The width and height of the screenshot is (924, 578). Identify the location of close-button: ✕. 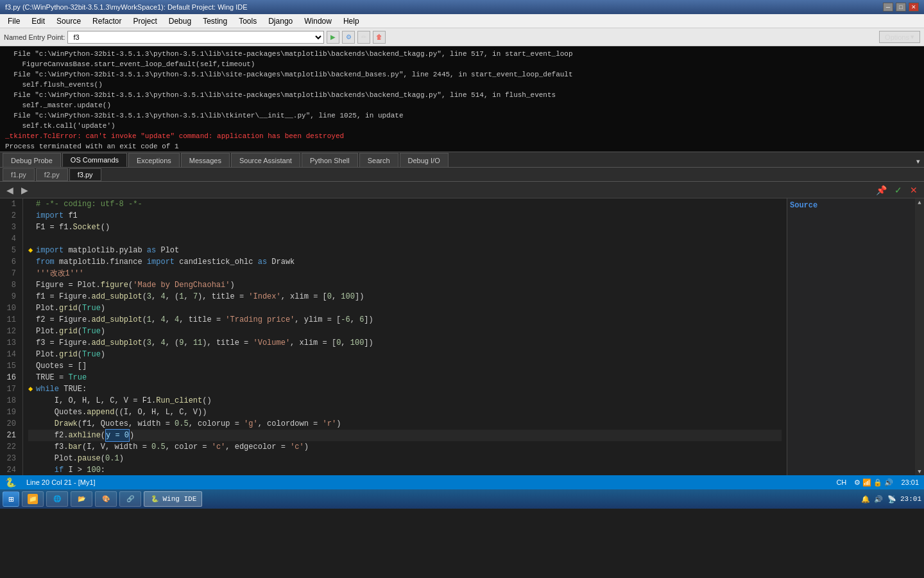
(914, 7).